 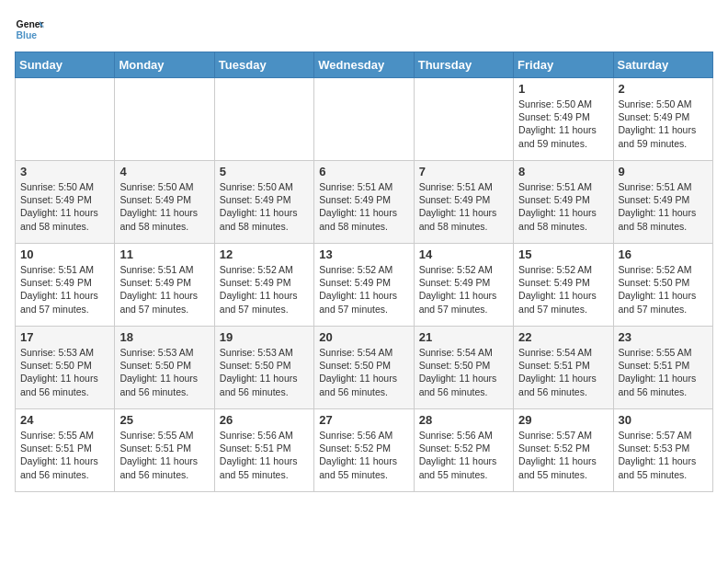 I want to click on day-number: 13, so click(x=364, y=254).